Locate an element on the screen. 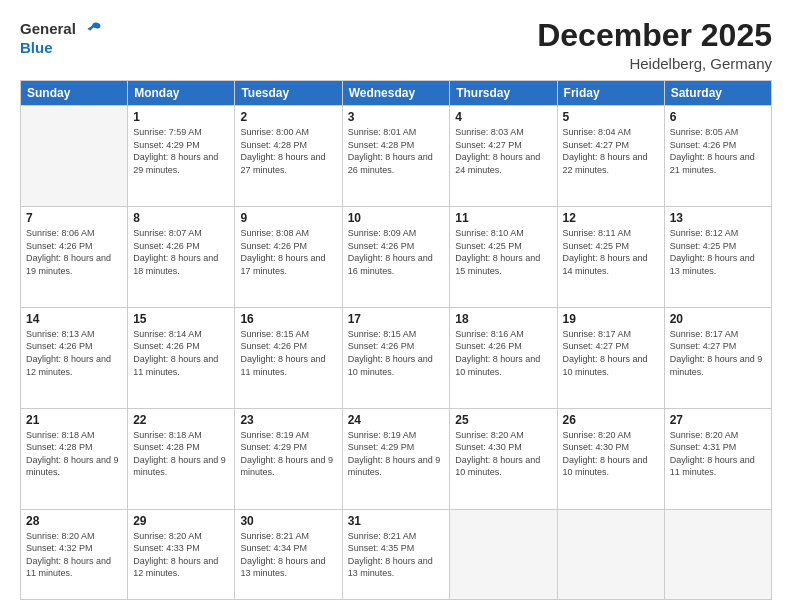 This screenshot has width=792, height=612. table-row: 16Sunrise: 8:15 AMSunset: 4:26 PMDayligh… is located at coordinates (288, 358).